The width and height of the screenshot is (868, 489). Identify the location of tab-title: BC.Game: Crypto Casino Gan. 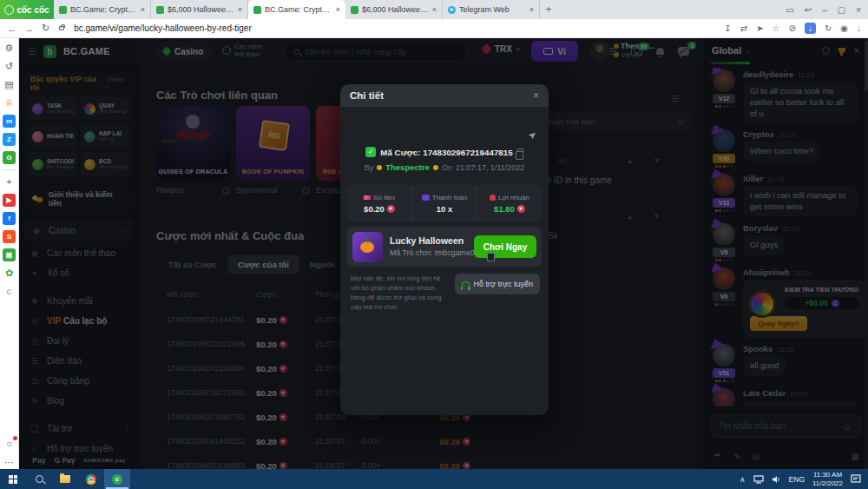
(299, 10).